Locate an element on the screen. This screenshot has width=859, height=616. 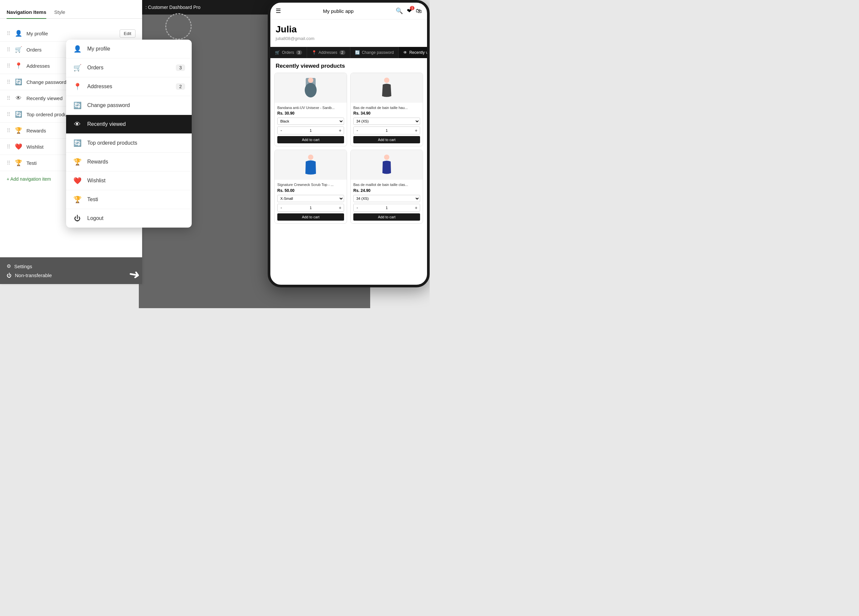
mobile-header-icons: 🔍 ❤ 1 🛍 is located at coordinates (409, 11).